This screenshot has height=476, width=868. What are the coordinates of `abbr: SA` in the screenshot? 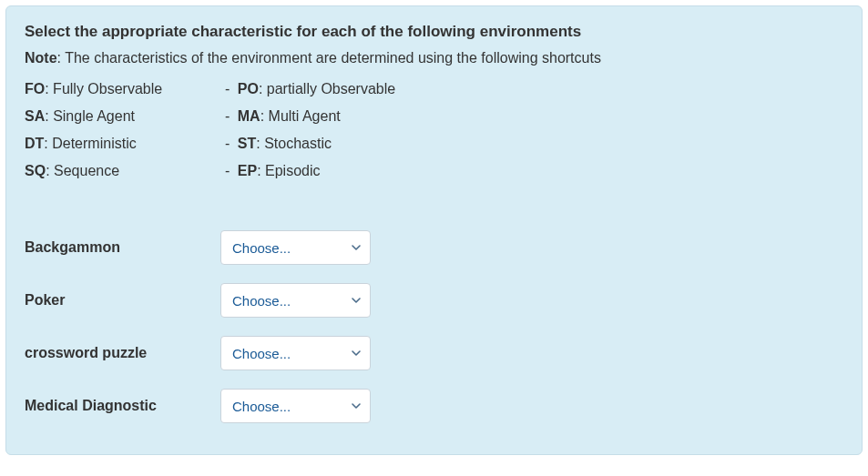 It's located at (35, 116).